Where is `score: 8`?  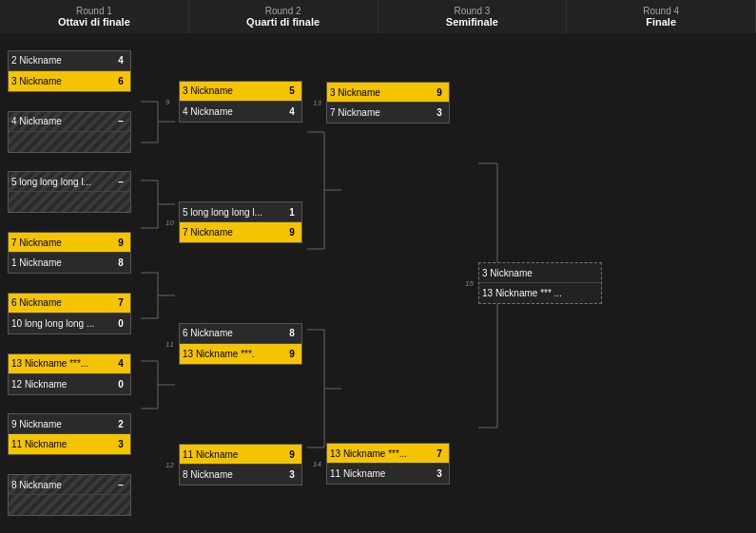
score: 8 is located at coordinates (121, 262).